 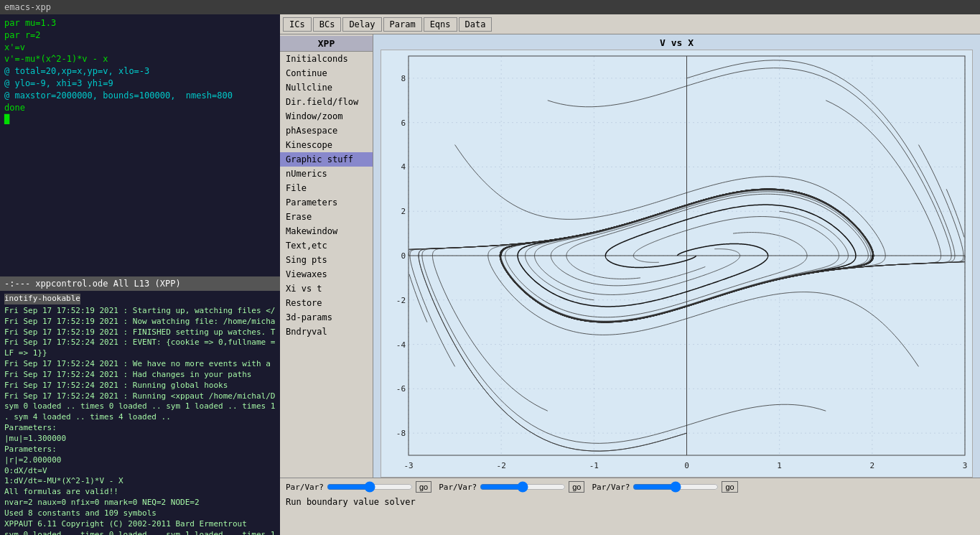 What do you see at coordinates (140, 145) in the screenshot?
I see `editor-area: par mu=1.3par r=2x'=vv'=-mu*(x^2-1)*v - …` at bounding box center [140, 145].